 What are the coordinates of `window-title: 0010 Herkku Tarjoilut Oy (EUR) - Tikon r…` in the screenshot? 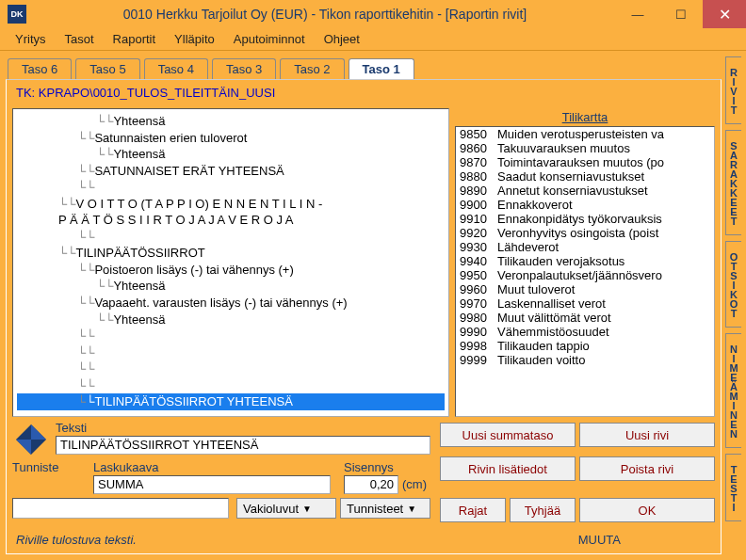 It's located at (325, 14).